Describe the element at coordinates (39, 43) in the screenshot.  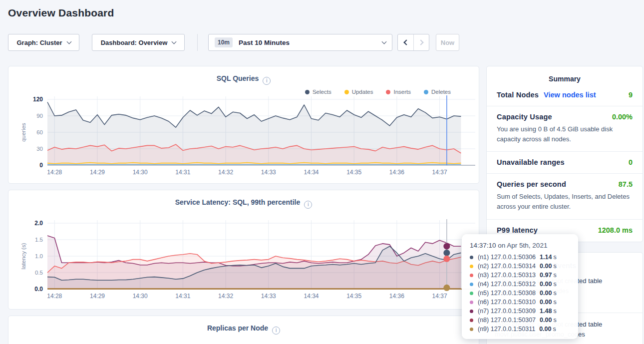
I see `graph-scope-label: Graph: Cluster` at that location.